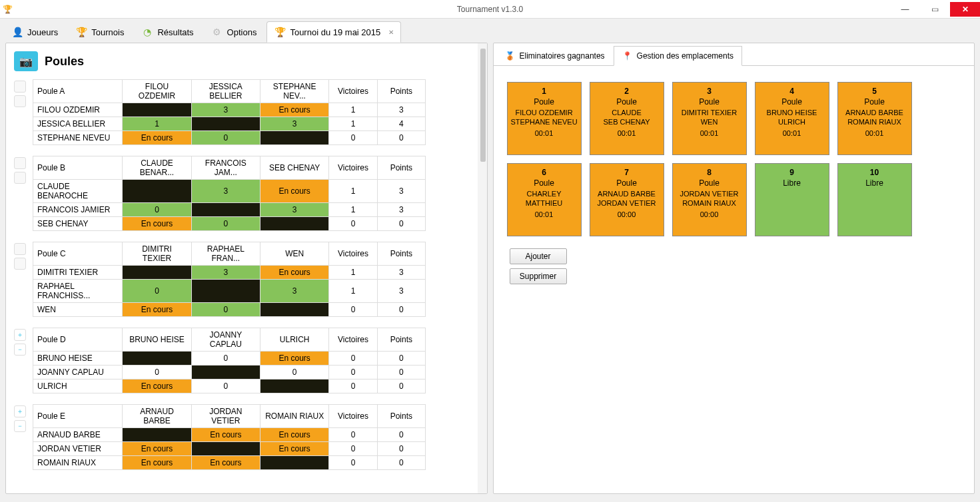 This screenshot has width=980, height=502. I want to click on tab-options: ⚙ Options, so click(235, 32).